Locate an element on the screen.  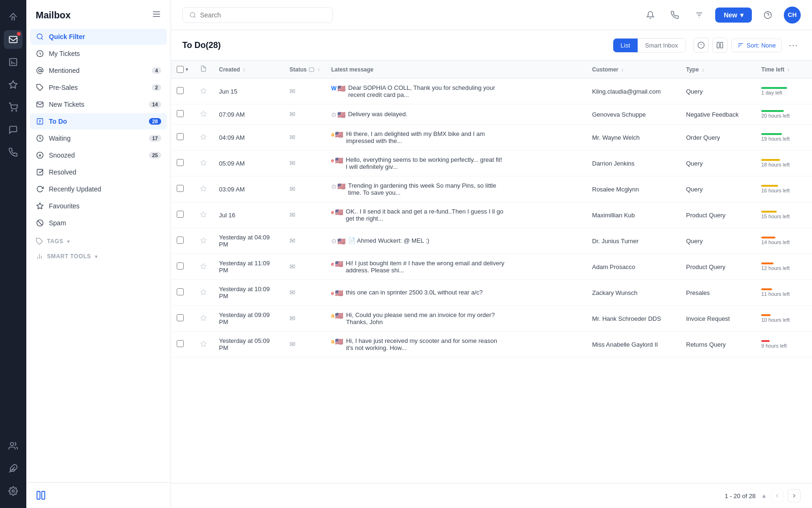
sidebar-view-toggle is located at coordinates (99, 495).